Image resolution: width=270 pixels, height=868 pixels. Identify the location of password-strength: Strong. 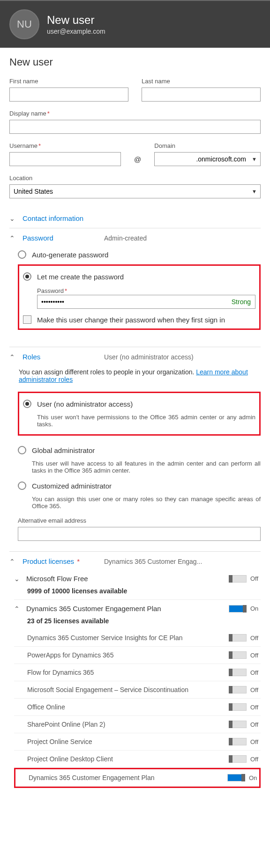
(241, 302).